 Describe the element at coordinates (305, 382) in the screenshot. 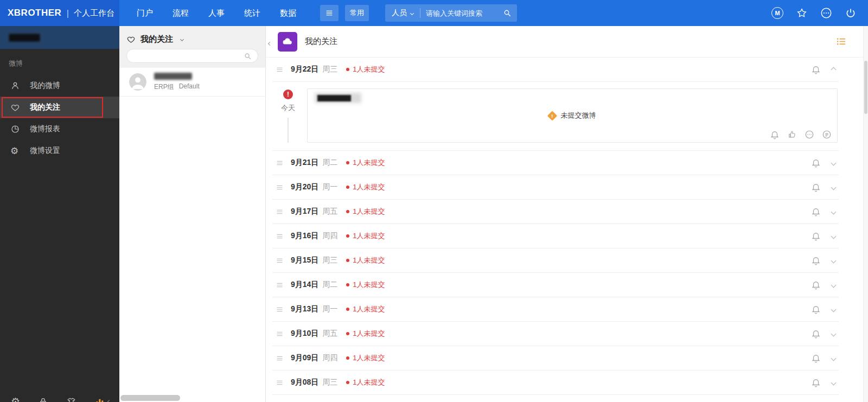

I see `row-date: 9月08日` at that location.